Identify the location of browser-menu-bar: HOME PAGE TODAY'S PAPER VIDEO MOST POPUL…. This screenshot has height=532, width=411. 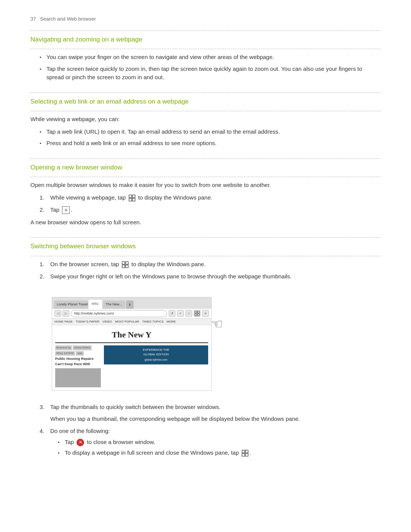
(132, 322).